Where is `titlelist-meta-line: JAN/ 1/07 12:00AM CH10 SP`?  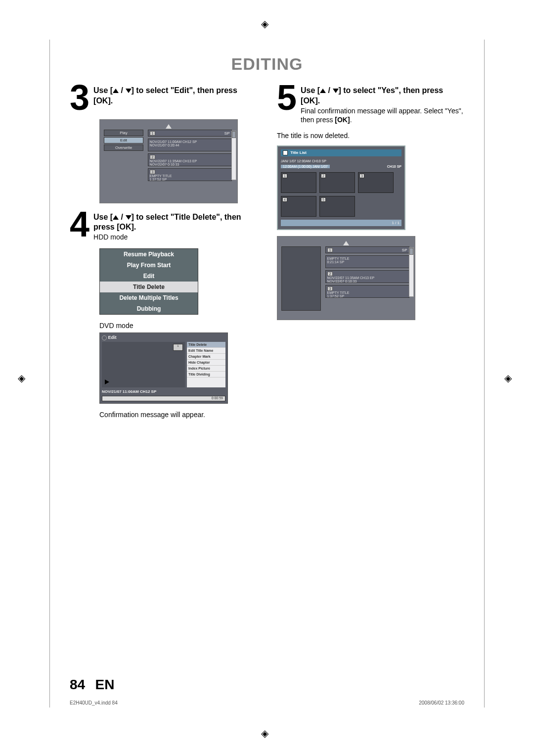 titlelist-meta-line: JAN/ 1/07 12:00AM CH10 SP is located at coordinates (341, 161).